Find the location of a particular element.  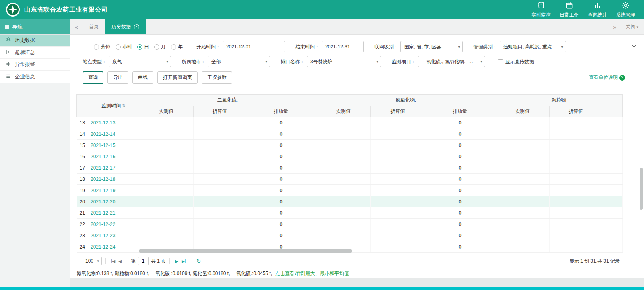

radio-minute: 分钟 is located at coordinates (102, 47).